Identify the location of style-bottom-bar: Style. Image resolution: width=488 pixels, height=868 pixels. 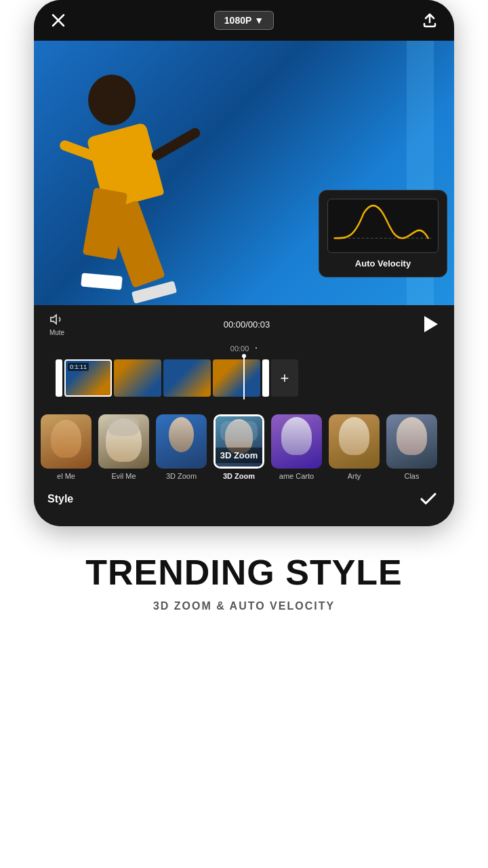
(244, 498).